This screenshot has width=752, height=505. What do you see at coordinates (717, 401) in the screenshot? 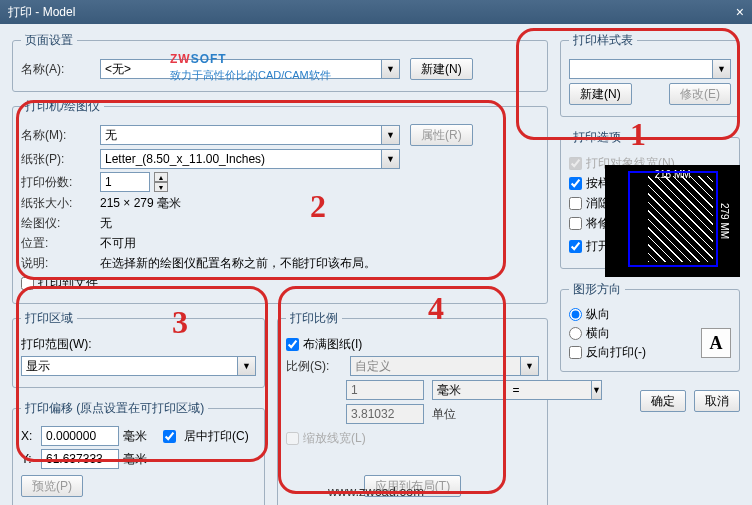
I see `cancel-button: 取消` at bounding box center [717, 401].